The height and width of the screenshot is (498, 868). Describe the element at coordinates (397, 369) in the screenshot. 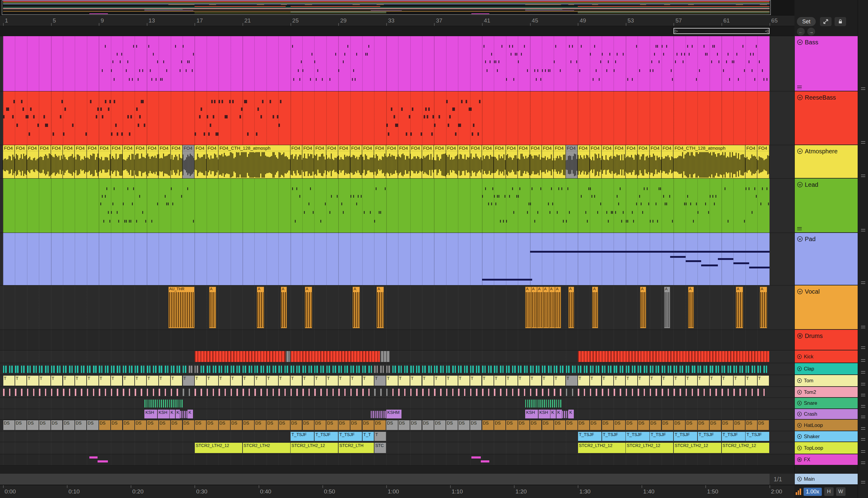

I see `track-lane-clap` at that location.